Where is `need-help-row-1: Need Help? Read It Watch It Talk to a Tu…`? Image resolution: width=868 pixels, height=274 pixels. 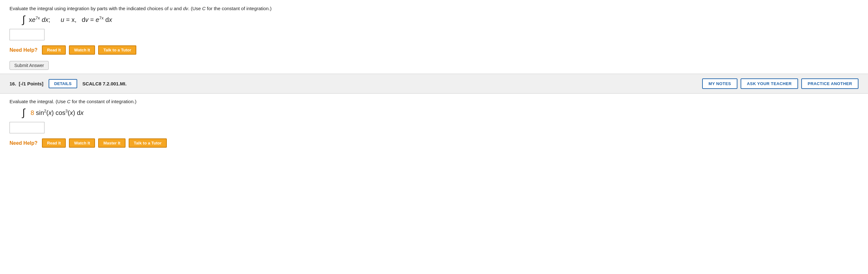 need-help-row-1: Need Help? Read It Watch It Talk to a Tu… is located at coordinates (434, 50).